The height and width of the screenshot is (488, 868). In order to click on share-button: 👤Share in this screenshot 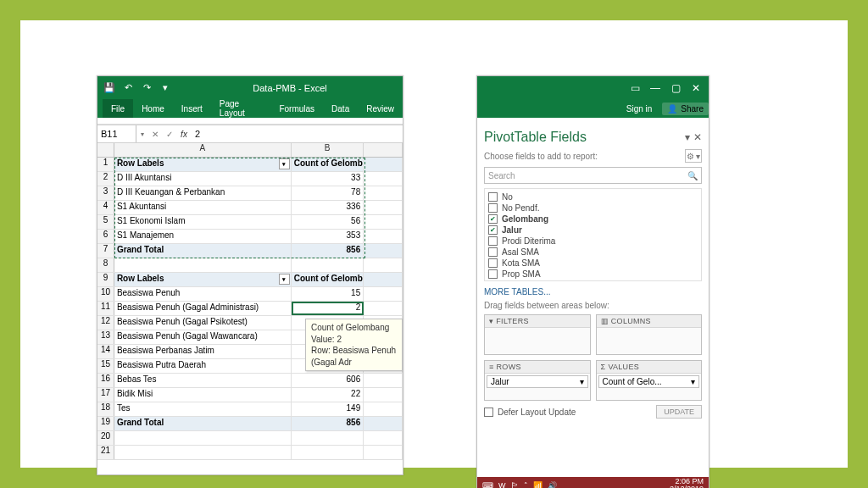, I will do `click(685, 108)`.